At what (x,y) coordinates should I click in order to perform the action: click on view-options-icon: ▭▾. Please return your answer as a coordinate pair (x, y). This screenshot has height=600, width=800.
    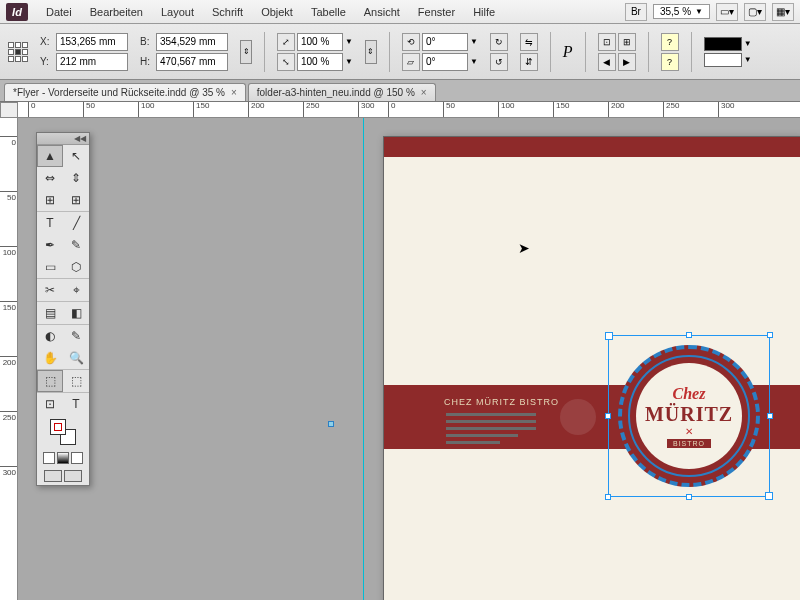
    Looking at the image, I should click on (727, 12).